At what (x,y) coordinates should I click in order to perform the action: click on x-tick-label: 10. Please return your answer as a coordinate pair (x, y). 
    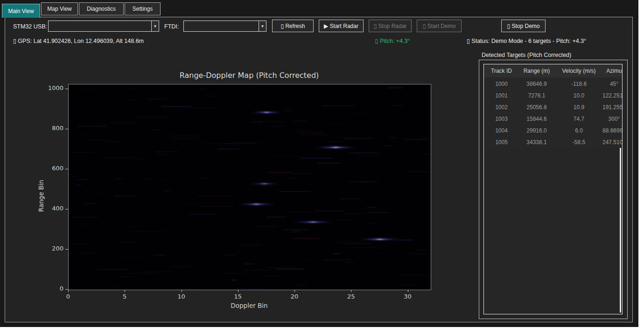
    Looking at the image, I should click on (182, 297).